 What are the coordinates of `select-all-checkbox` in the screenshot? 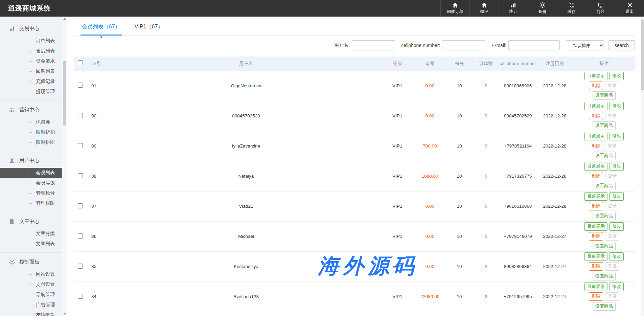 It's located at (80, 63).